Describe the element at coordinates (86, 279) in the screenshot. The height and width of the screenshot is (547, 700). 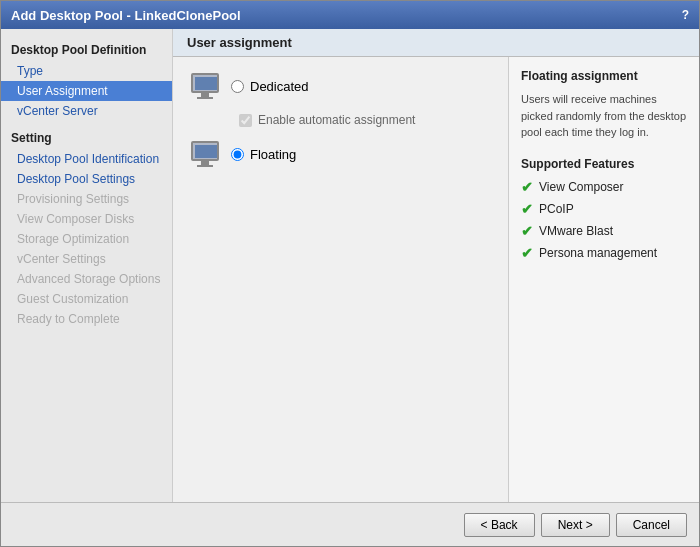
I see `sidebar-item-advanced-storage: Advanced Storage Options` at that location.